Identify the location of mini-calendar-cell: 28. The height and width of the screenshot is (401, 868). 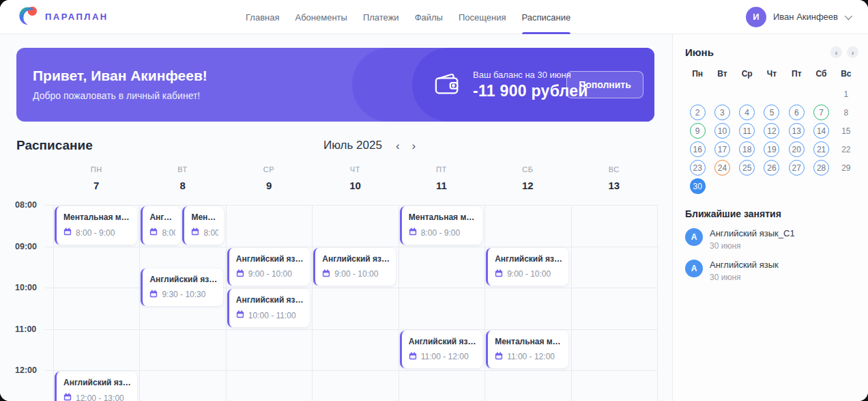
(821, 168).